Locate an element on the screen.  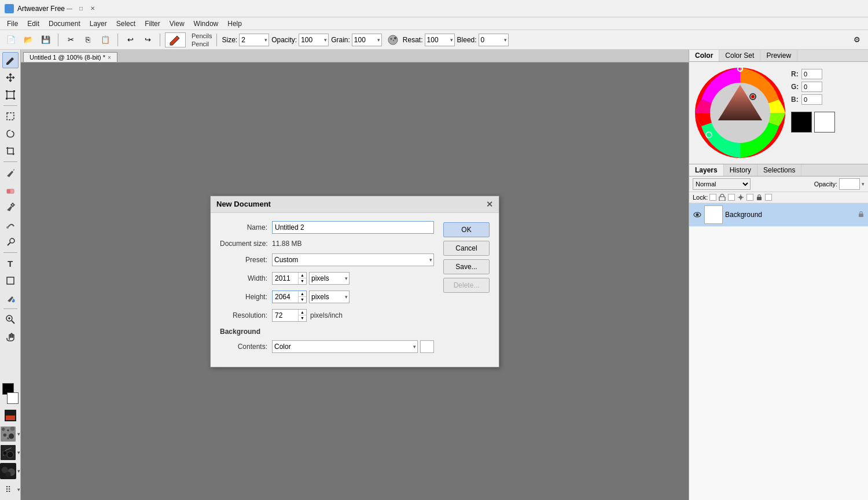
texture-arrow-2: ▾ is located at coordinates (19, 453).